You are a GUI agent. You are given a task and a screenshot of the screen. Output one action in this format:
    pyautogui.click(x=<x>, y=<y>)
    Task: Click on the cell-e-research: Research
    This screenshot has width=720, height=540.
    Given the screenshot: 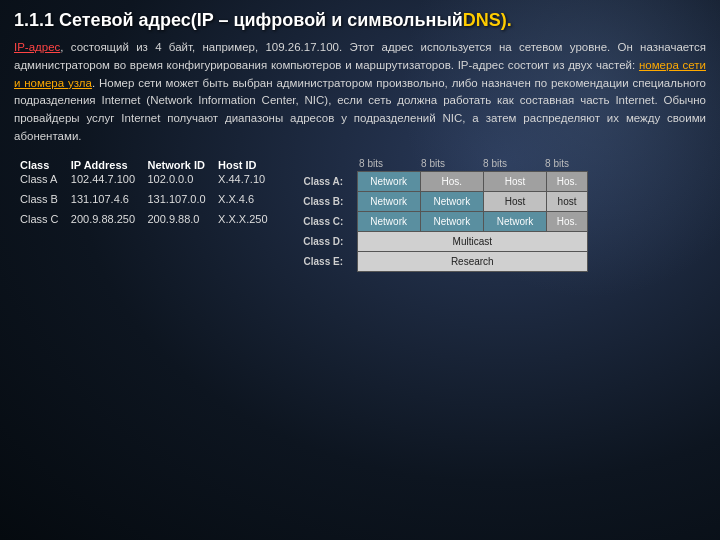 What is the action you would take?
    pyautogui.click(x=472, y=261)
    